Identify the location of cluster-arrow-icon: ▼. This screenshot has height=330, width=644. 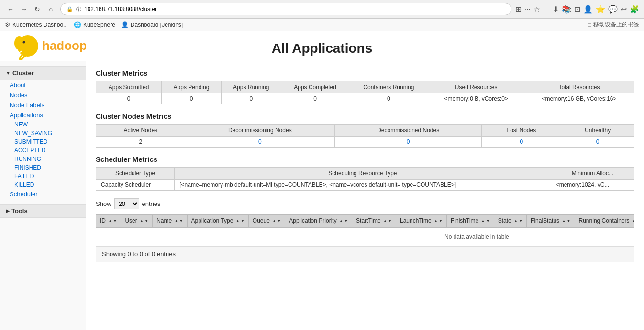
(8, 73).